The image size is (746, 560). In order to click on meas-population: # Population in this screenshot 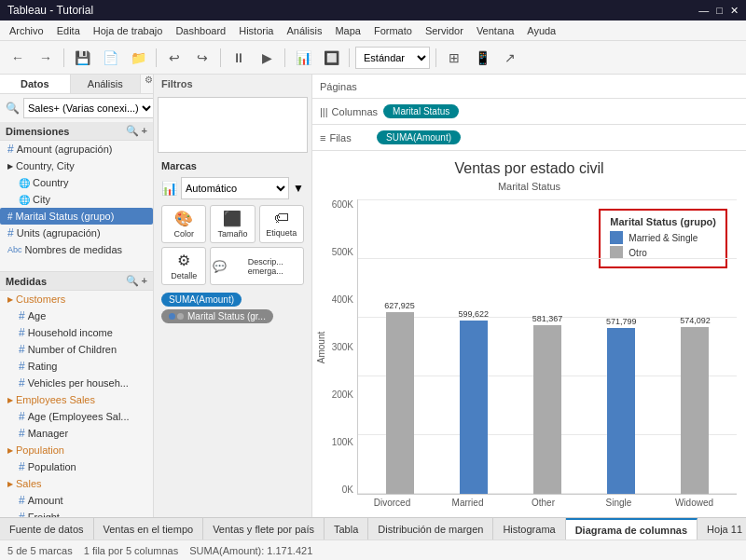, I will do `click(76, 467)`.